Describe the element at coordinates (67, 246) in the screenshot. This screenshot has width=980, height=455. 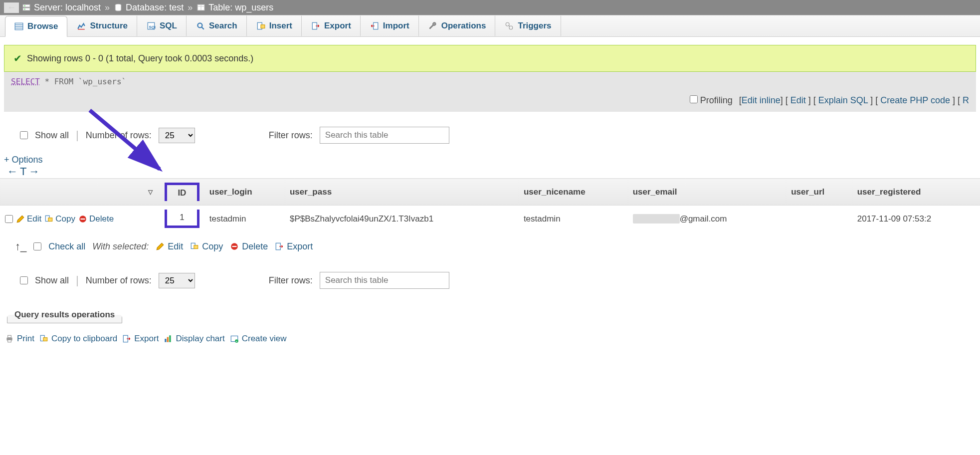
I see `check-all-link: Check all` at that location.